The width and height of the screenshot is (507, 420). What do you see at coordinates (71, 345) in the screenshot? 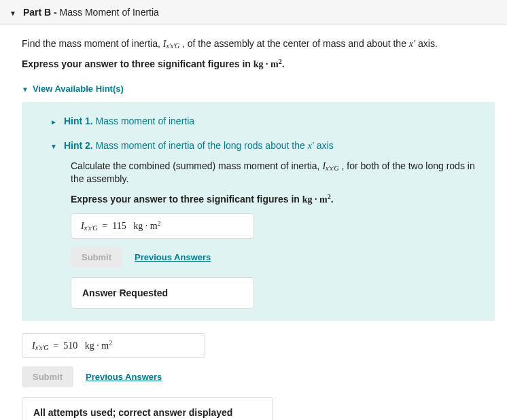
I see `main-answer-value: 510` at bounding box center [71, 345].